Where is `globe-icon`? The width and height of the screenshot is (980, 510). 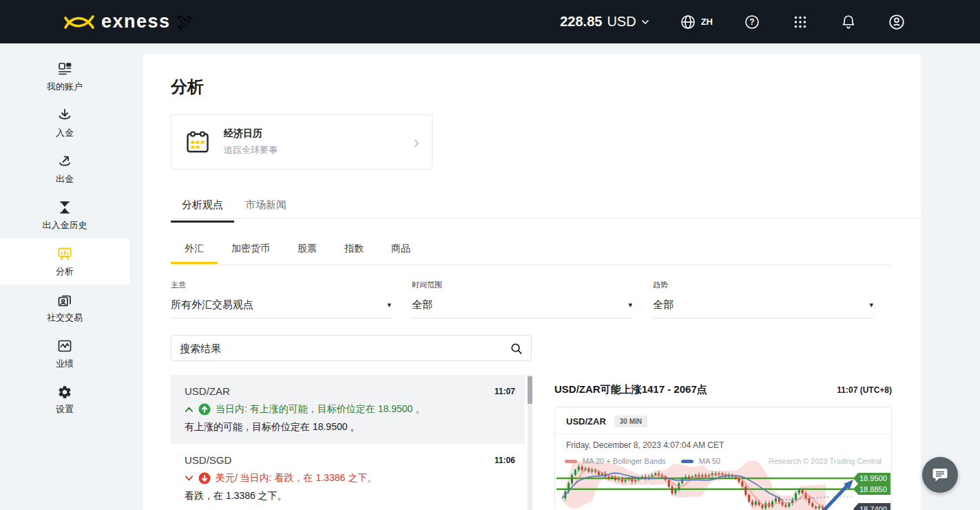 globe-icon is located at coordinates (688, 22).